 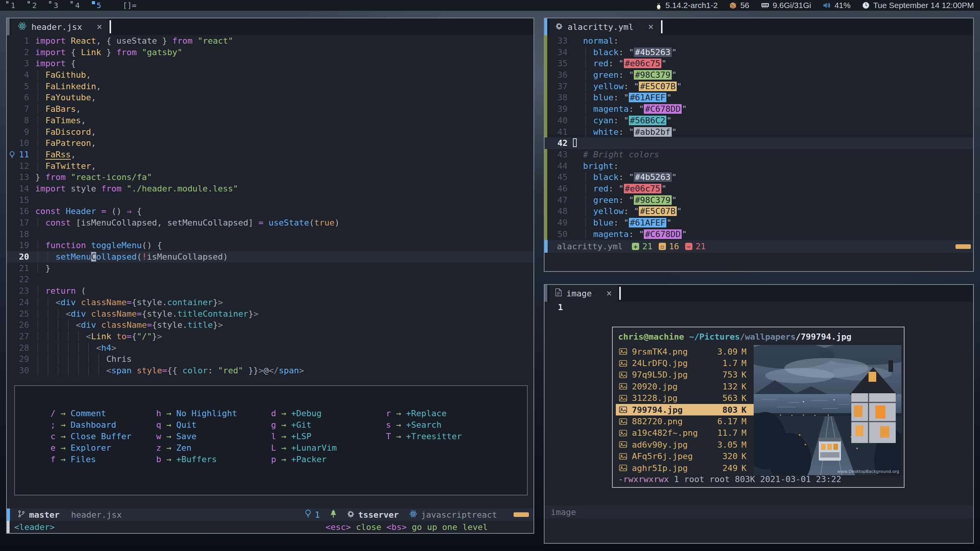 What do you see at coordinates (270, 223) in the screenshot?
I see `code-line: 17│ const [isMenuCollapsed, setMenuColla…` at bounding box center [270, 223].